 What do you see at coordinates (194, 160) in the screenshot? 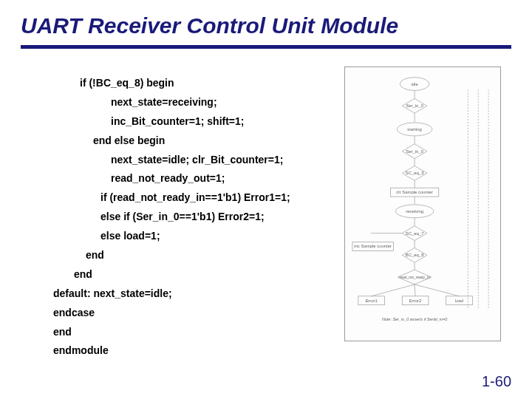
I see `code-line: next_state=idle; clr_Bit_counter=1;` at bounding box center [194, 160].